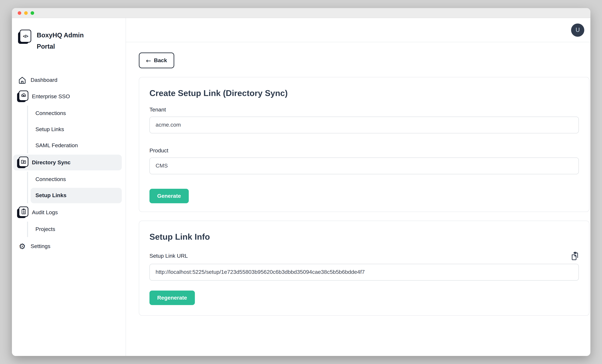 This screenshot has width=602, height=364. Describe the element at coordinates (67, 246) in the screenshot. I see `sidebar-item-settings: ⚙ Settings` at that location.